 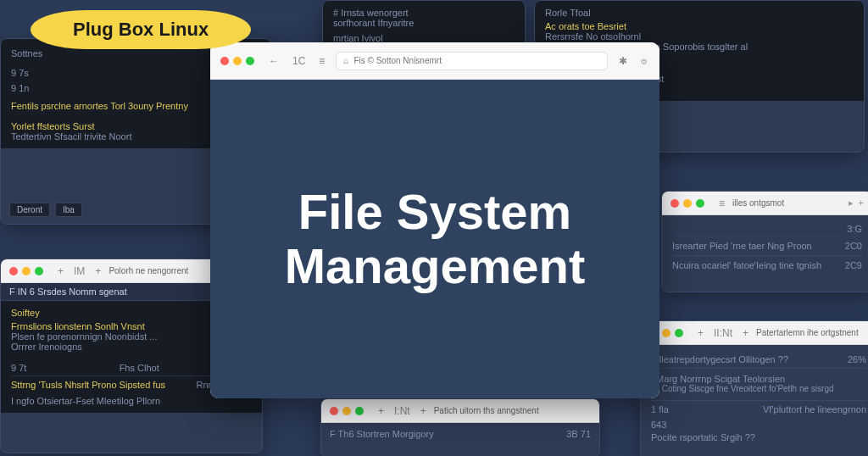 What do you see at coordinates (512, 410) in the screenshot?
I see `window-title: Patich uitorn ths anngstnent` at bounding box center [512, 410].